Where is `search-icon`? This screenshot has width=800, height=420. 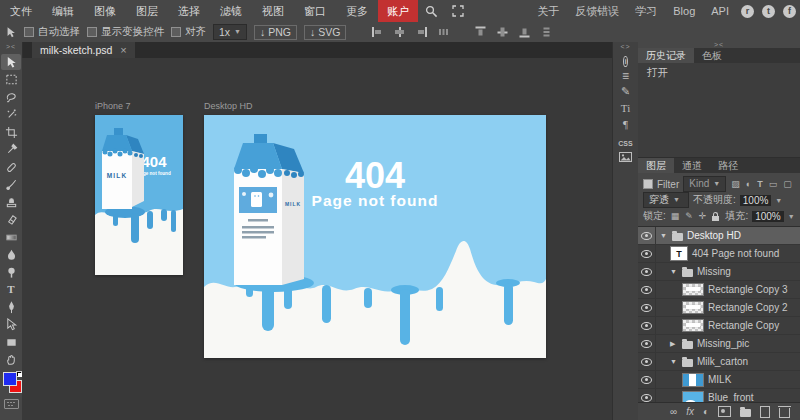
search-icon is located at coordinates (432, 12).